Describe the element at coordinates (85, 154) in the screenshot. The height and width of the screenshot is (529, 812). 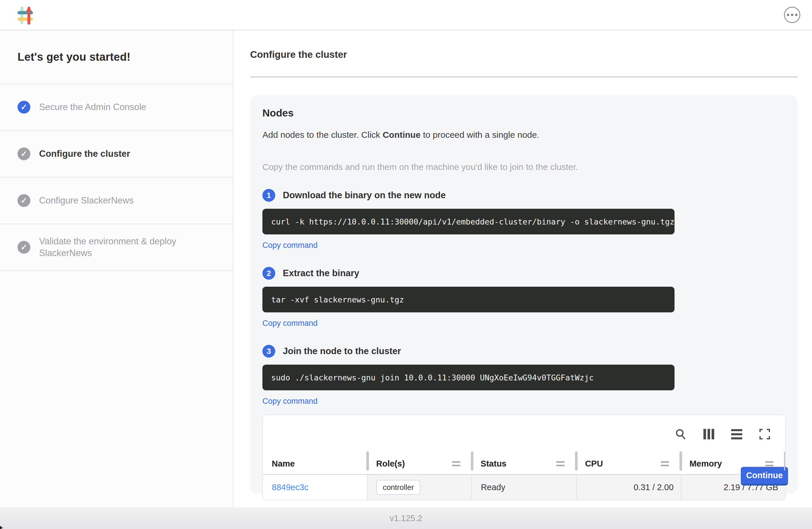
I see `sidebar-step-label: Configure the cluster` at that location.